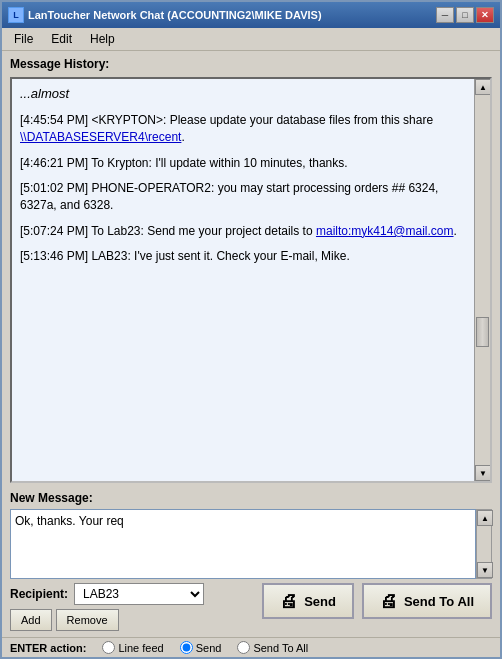 This screenshot has height=659, width=502. I want to click on msg-3-timestamp: [5:01:02 PM], so click(54, 188).